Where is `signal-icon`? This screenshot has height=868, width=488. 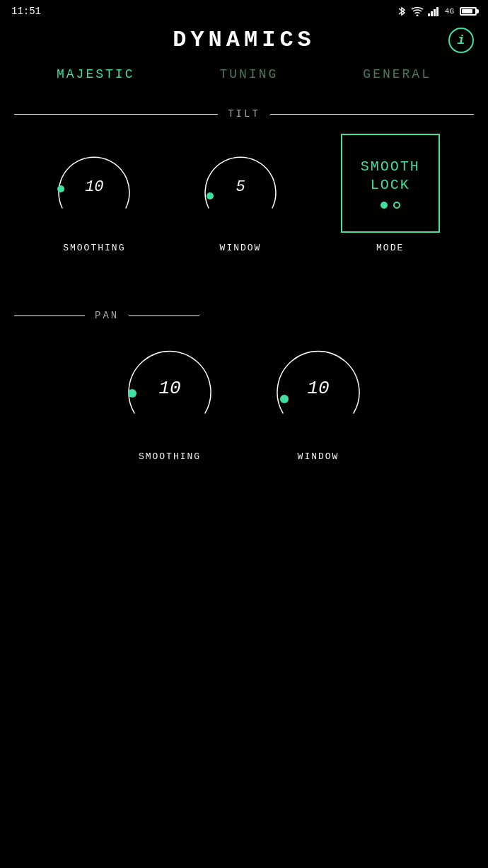 signal-icon is located at coordinates (434, 11).